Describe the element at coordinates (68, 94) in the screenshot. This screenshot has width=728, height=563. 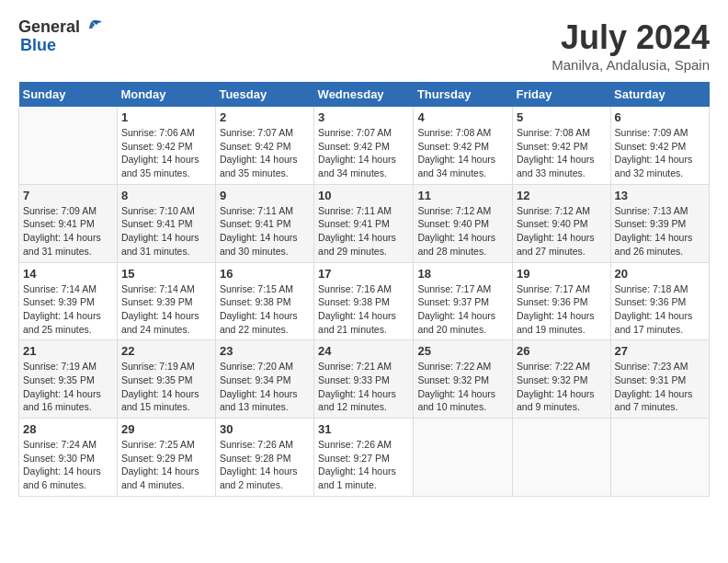
I see `column-header-sunday: Sunday` at that location.